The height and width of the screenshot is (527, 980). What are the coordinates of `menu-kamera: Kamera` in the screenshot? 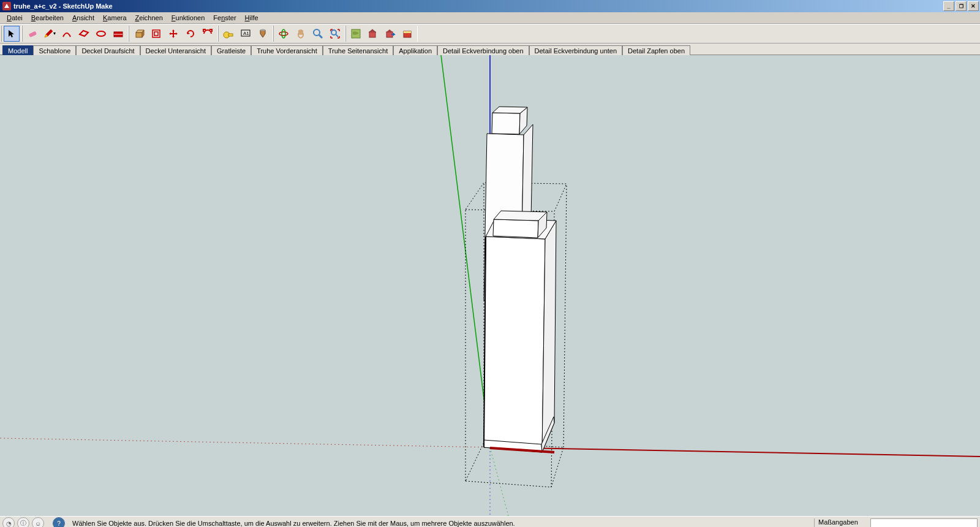 It's located at (115, 18).